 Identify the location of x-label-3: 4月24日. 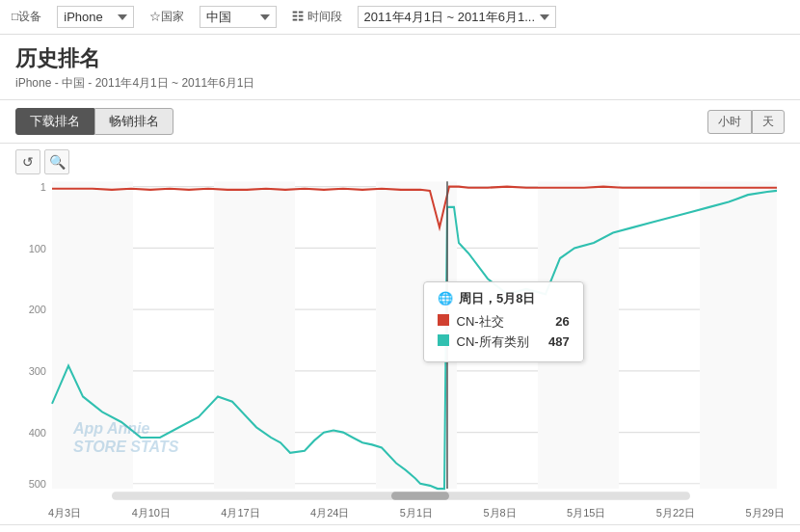
(330, 513).